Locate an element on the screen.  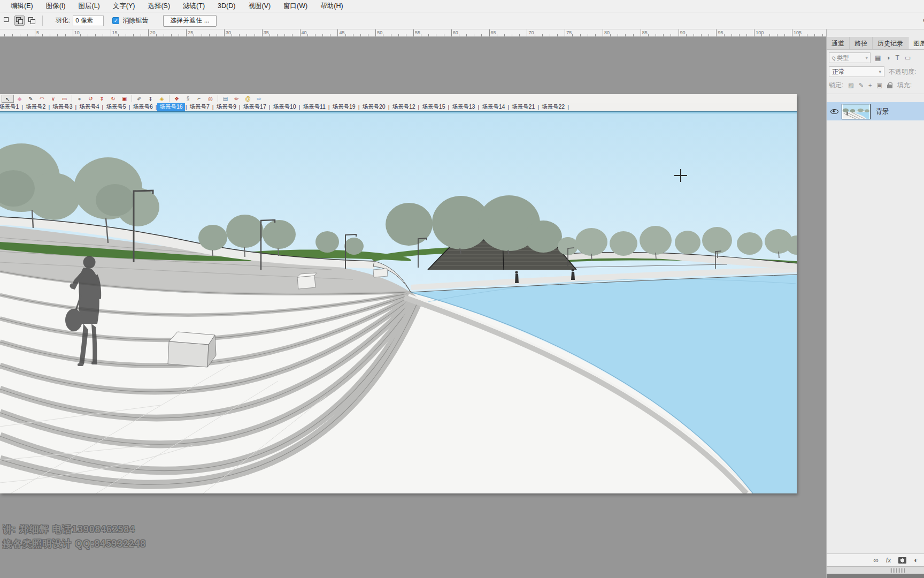
type-filter-icon: T is located at coordinates (897, 58).